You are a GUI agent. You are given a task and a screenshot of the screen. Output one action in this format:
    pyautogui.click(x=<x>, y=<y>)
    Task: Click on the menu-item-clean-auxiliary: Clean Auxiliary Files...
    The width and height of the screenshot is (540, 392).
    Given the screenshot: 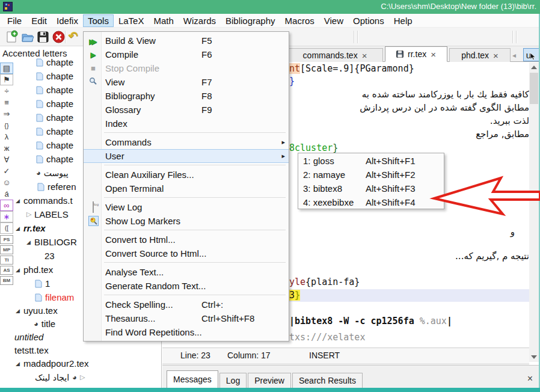 What is the action you would take?
    pyautogui.click(x=186, y=174)
    